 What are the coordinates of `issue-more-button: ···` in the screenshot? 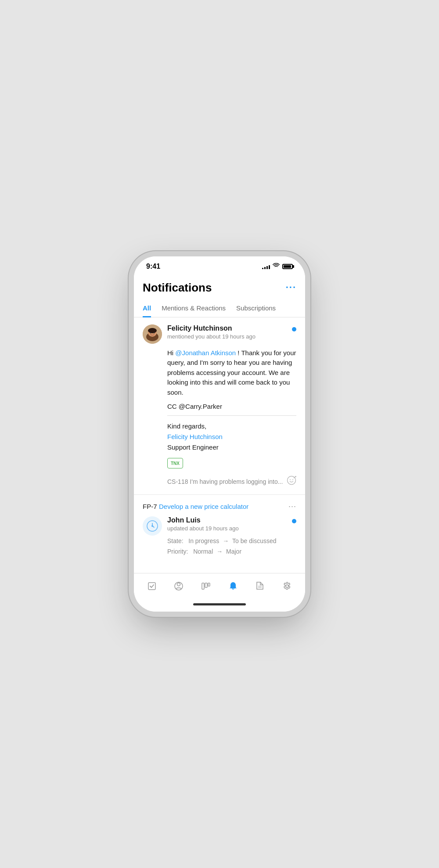 It's located at (292, 507).